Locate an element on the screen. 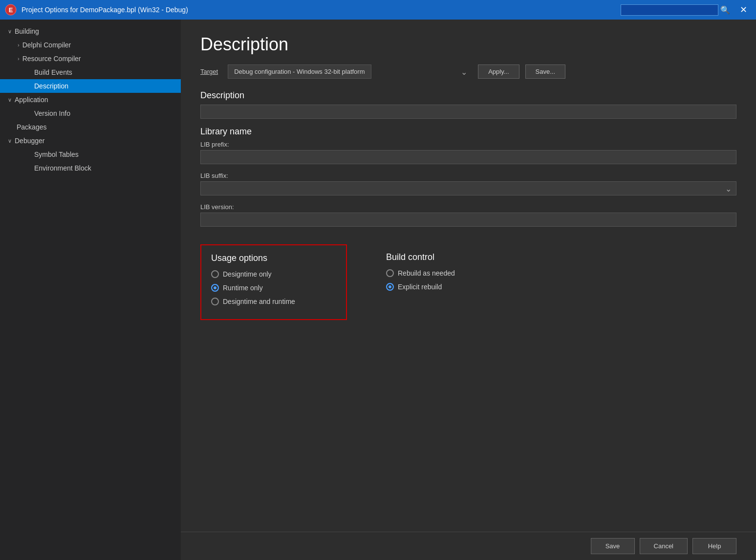 This screenshot has width=756, height=560. radio-label-designtime-runtime: Designtime and runtime is located at coordinates (259, 302).